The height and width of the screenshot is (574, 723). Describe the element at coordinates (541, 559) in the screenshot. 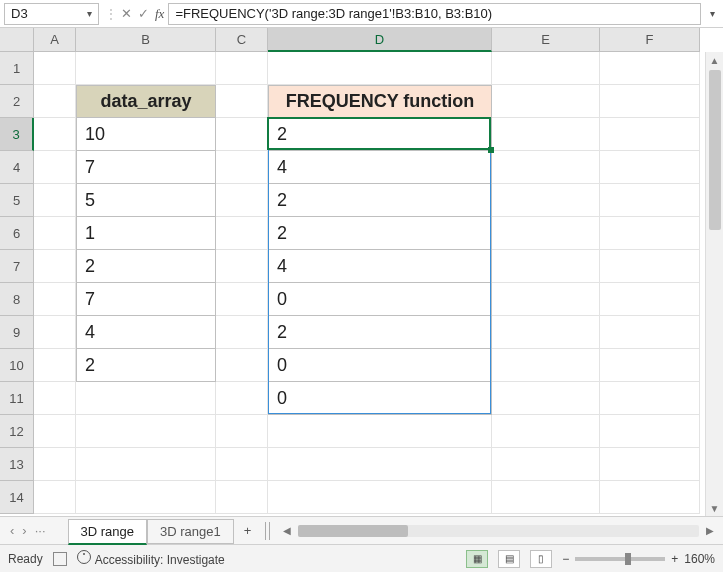

I see `view-pagebreak-icon: ▯` at that location.